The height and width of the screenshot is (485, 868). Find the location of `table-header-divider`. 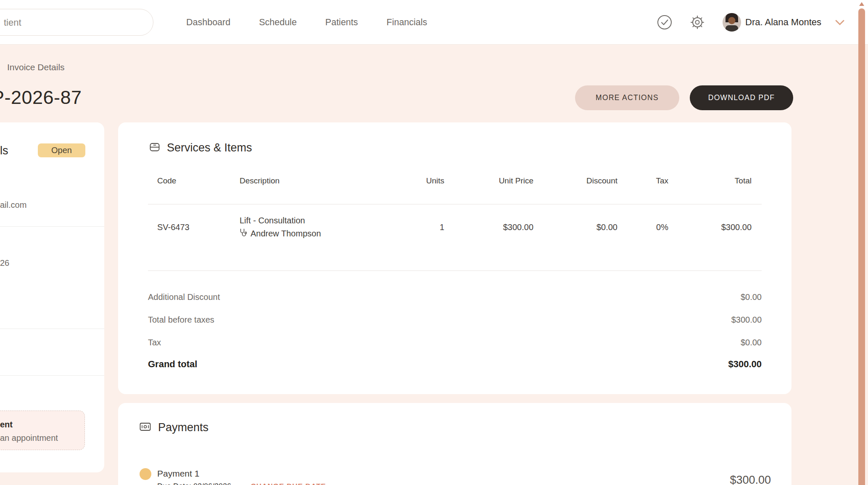

table-header-divider is located at coordinates (455, 204).